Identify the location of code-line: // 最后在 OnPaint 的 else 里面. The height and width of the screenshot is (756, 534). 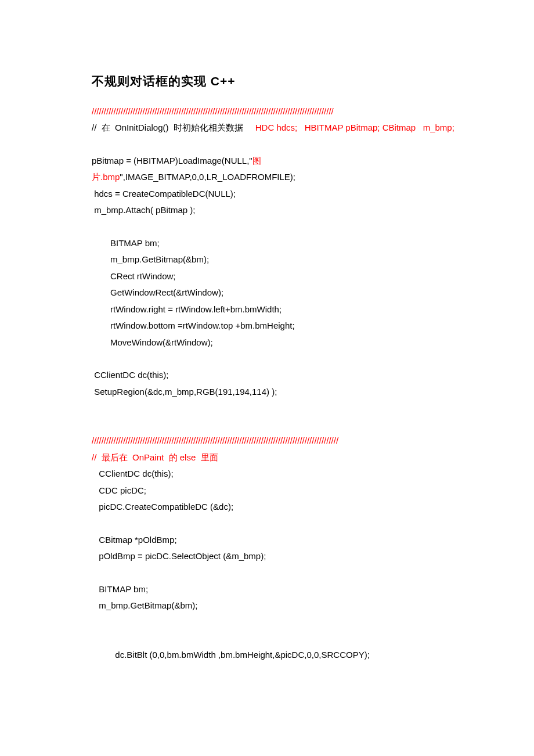
(267, 458).